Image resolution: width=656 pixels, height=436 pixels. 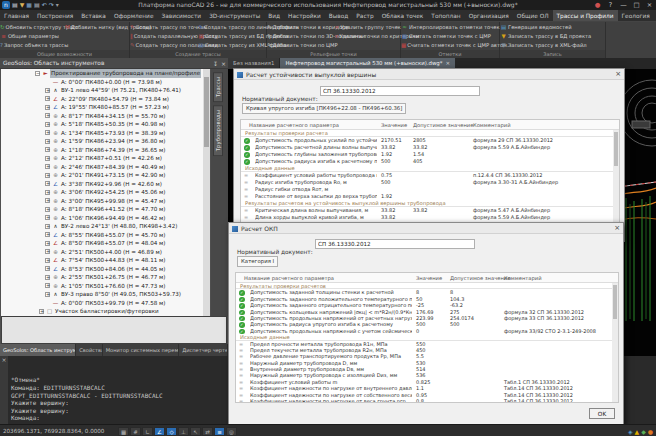 I want to click on ribbon-button: ▦Считать отметки точек с ЦМР автом., so click(x=450, y=46).